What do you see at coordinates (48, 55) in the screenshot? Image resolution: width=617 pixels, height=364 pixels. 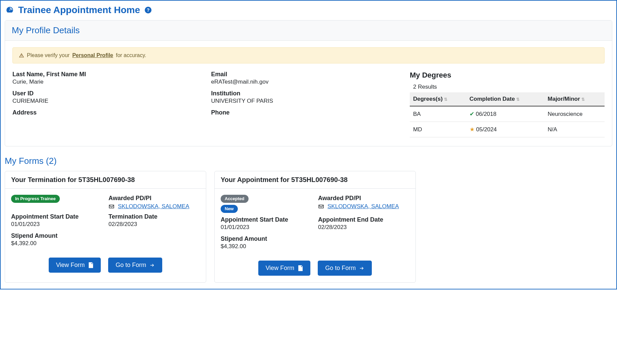 I see `alert-prefix: Please verify your` at bounding box center [48, 55].